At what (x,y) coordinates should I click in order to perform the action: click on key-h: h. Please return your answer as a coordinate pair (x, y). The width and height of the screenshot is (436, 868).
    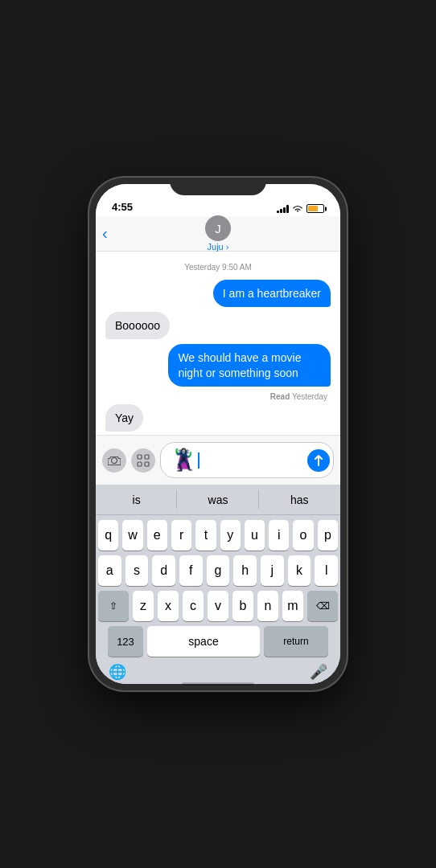
    Looking at the image, I should click on (245, 571).